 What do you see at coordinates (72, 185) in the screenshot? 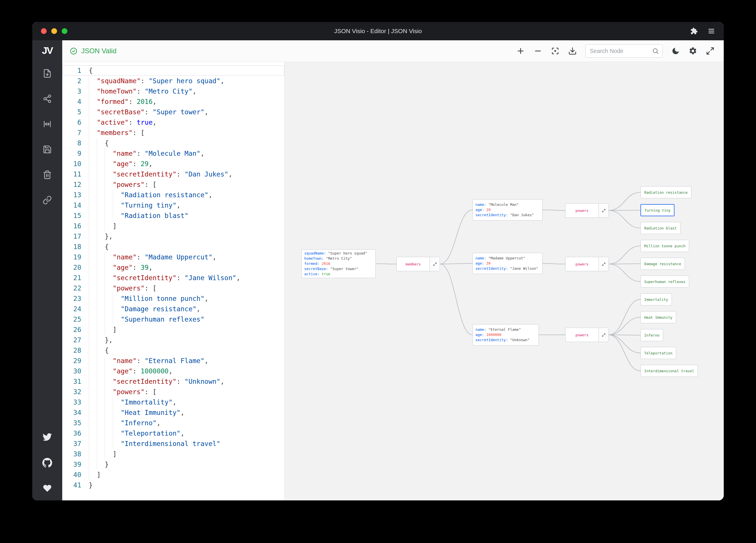
I see `line-number: 12` at bounding box center [72, 185].